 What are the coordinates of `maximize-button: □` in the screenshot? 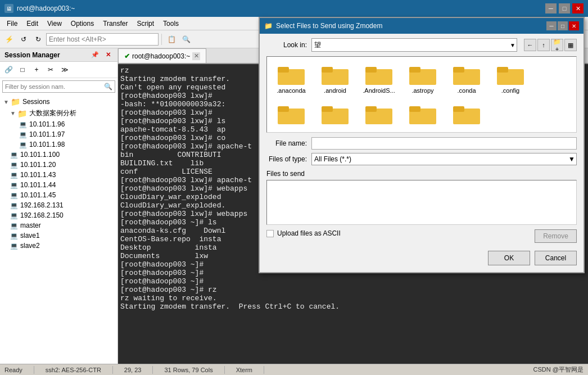 It's located at (564, 8).